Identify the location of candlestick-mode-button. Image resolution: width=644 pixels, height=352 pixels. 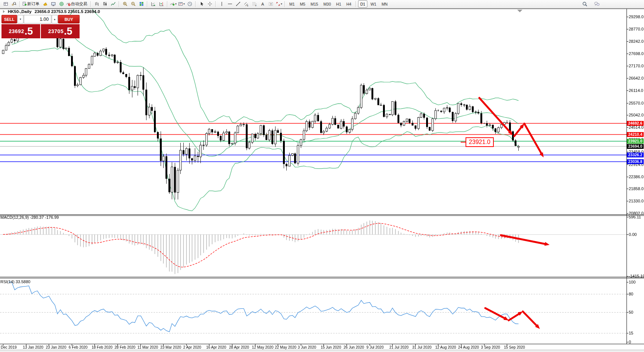
(105, 4).